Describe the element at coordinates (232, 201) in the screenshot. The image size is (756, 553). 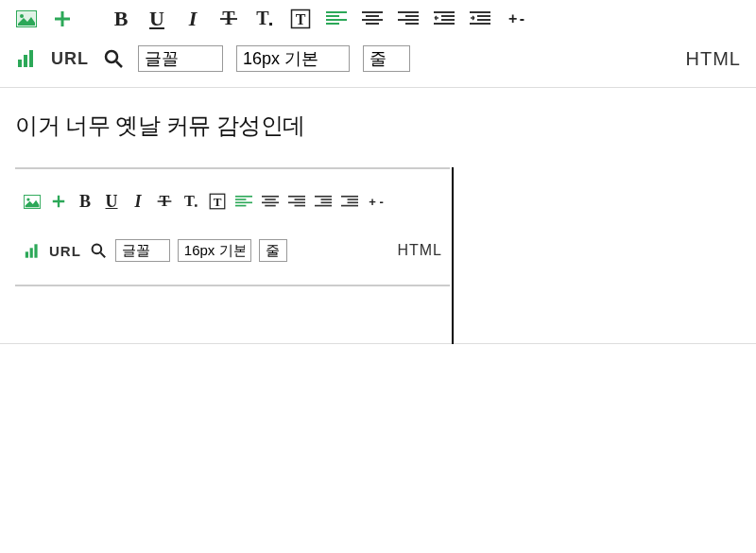
I see `embedded-toolbar-row1: B U I T T T + -` at that location.